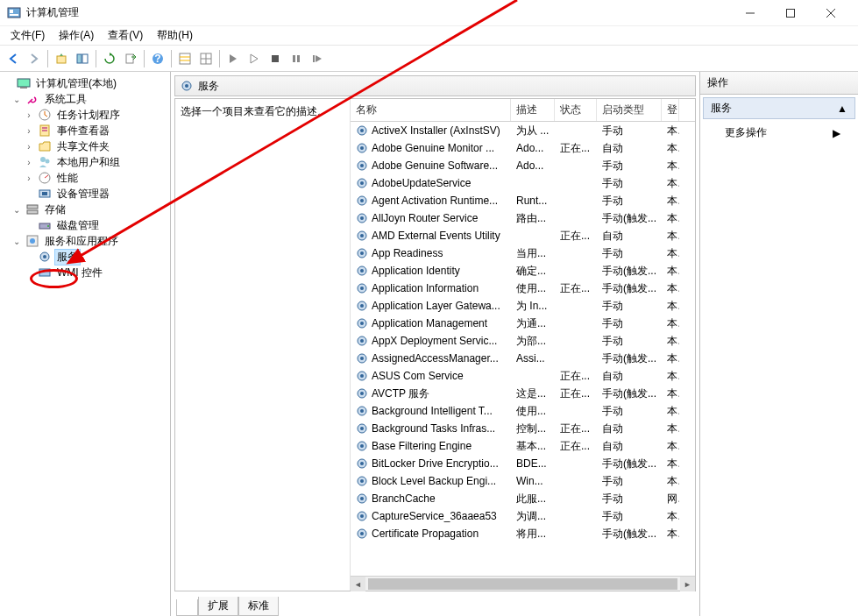 This screenshot has height=616, width=858. Describe the element at coordinates (522, 428) in the screenshot. I see `table-row: Background Tasks Infras...控制...正在...自动本` at that location.